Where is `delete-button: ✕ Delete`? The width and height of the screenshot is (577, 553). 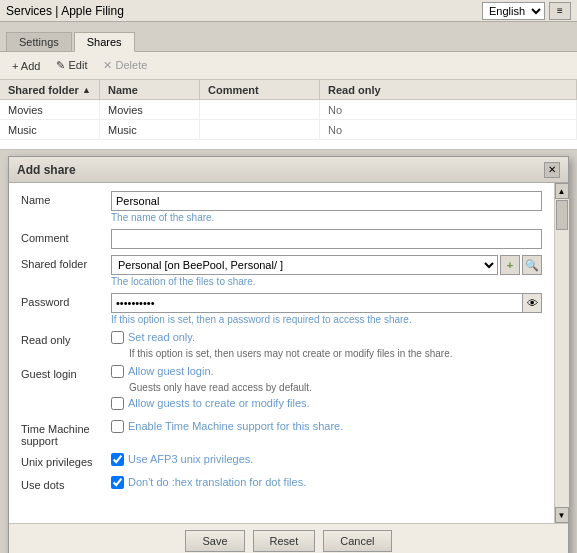
delete-button: ✕ Delete is located at coordinates (125, 66).